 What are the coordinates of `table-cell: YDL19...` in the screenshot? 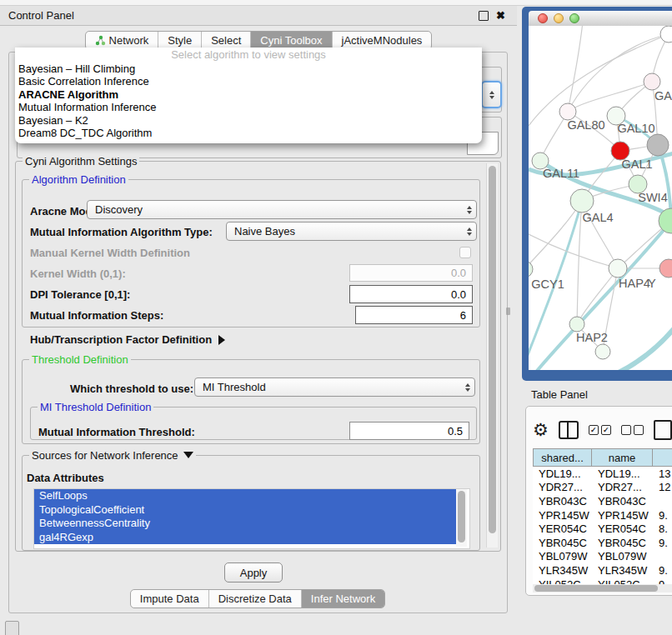 It's located at (562, 473).